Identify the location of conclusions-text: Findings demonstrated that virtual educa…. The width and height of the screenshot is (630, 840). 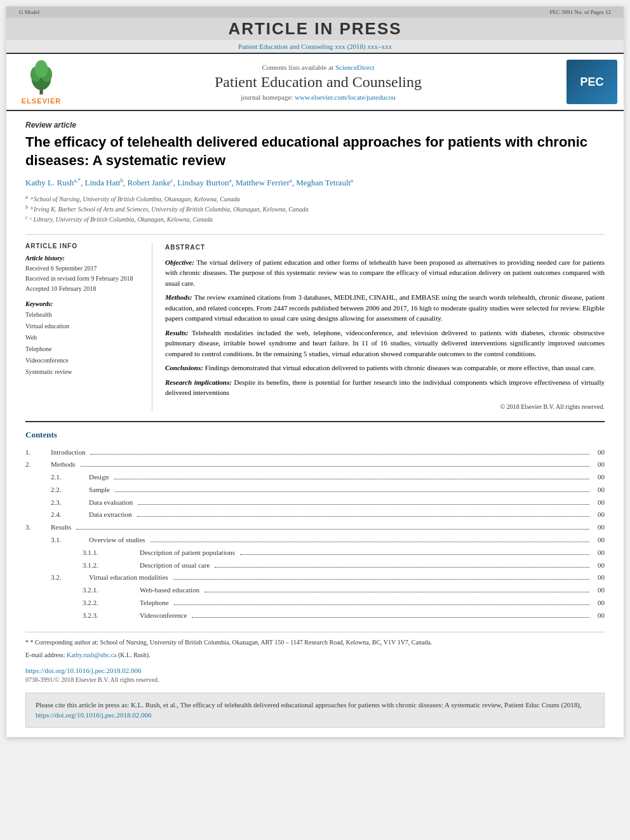
(400, 368).